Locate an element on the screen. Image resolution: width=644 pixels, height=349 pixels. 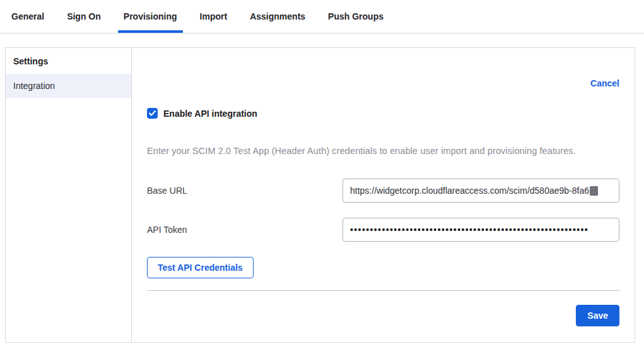
cancel-row: Cancel is located at coordinates (383, 83).